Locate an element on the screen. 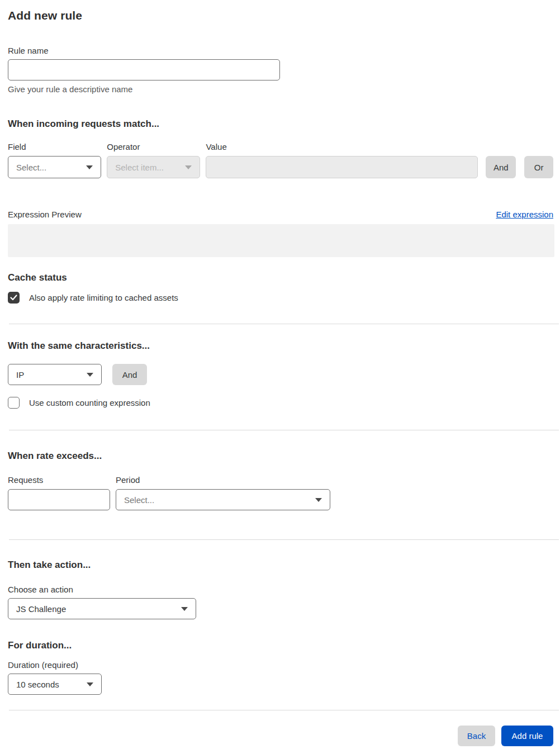  action-select: JS Challenge is located at coordinates (102, 609).